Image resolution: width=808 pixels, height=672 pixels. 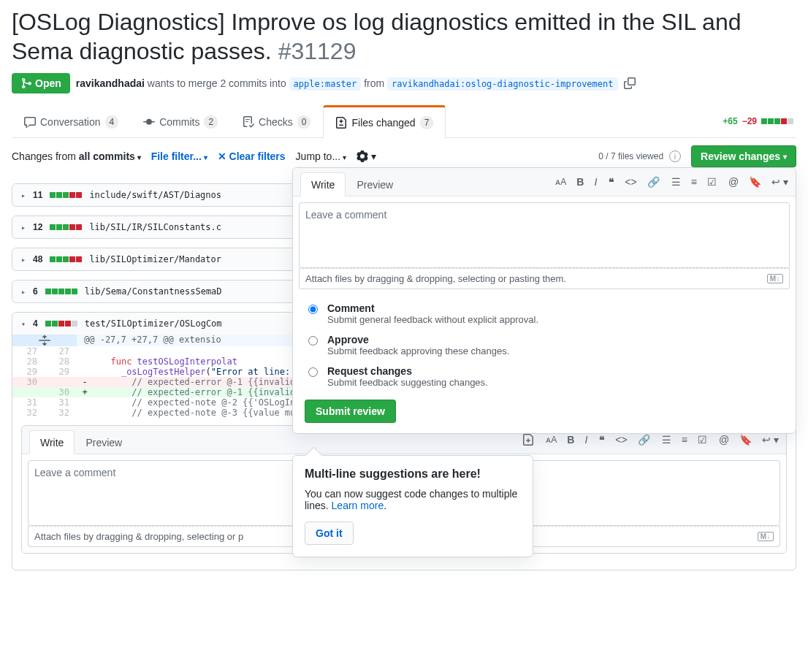 What do you see at coordinates (544, 345) in the screenshot?
I see `review-option-approve: ApproveSubmit feedback approving these c…` at bounding box center [544, 345].